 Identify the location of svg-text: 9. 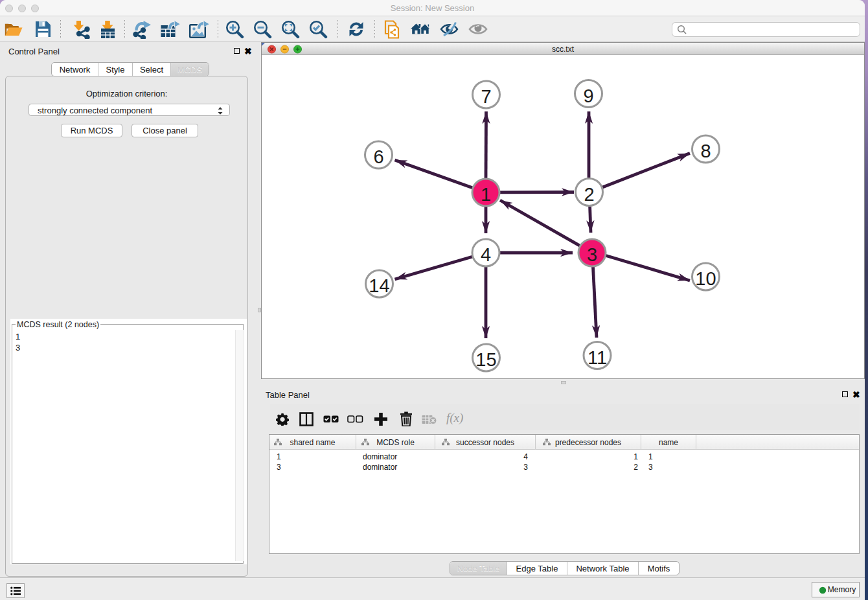
(588, 96).